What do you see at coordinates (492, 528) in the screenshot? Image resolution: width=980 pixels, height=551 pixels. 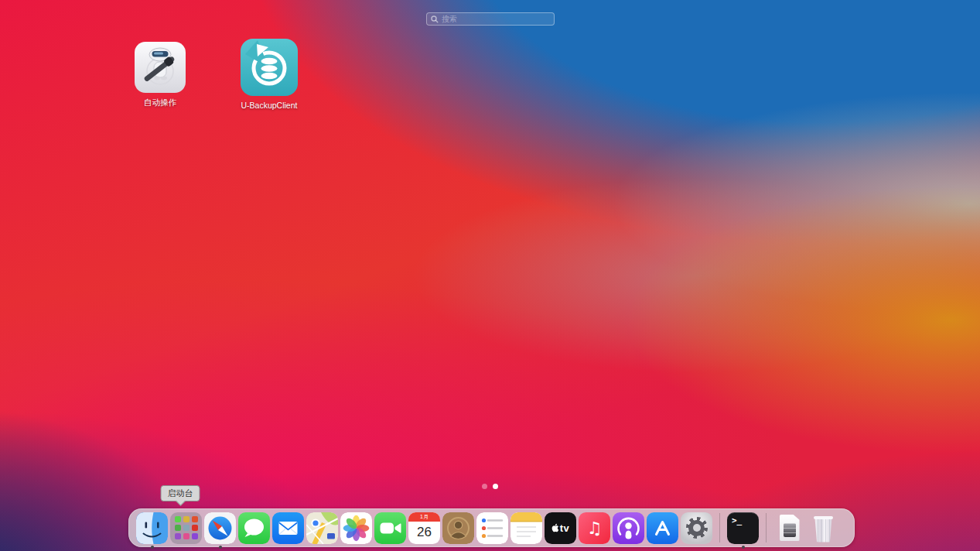 I see `dock: 1月 26` at bounding box center [492, 528].